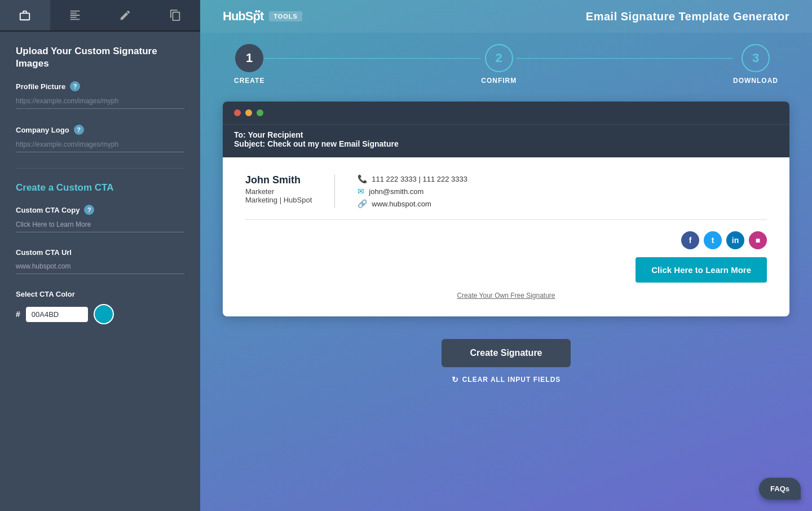  I want to click on cta-copy-input, so click(100, 226).